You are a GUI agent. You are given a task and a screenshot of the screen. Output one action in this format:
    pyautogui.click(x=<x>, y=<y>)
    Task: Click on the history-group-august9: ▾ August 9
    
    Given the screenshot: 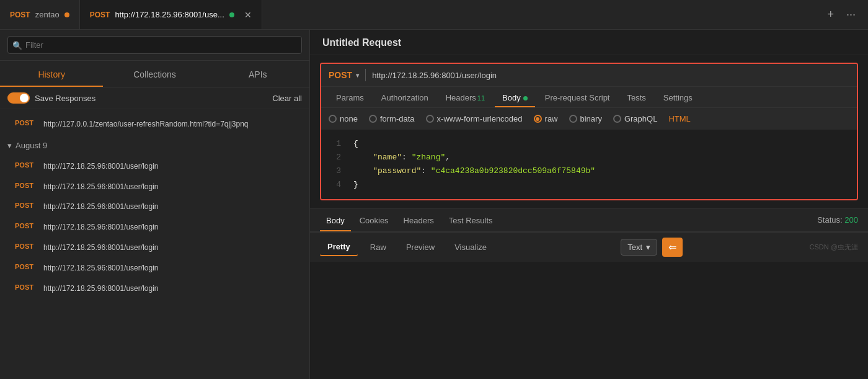 What is the action you would take?
    pyautogui.click(x=155, y=145)
    